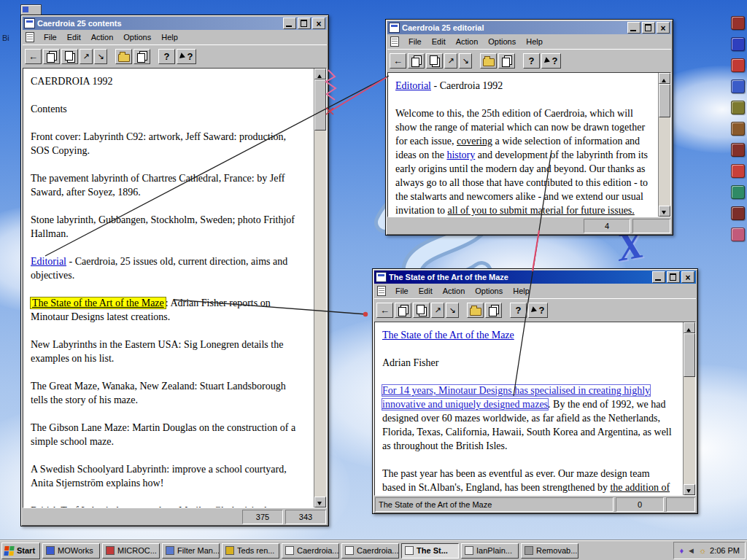 The image size is (747, 560). I want to click on background-window-fragment, so click(31, 10).